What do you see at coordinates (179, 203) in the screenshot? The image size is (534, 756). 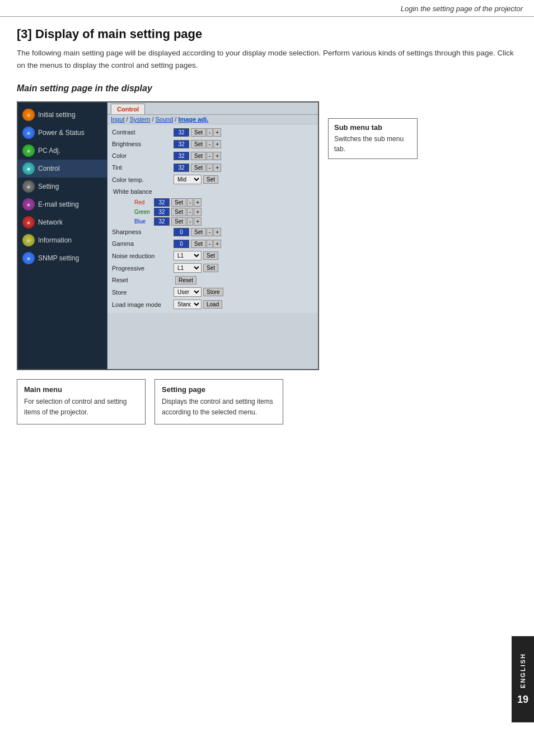 I see `set-wb-red-button: Set` at bounding box center [179, 203].